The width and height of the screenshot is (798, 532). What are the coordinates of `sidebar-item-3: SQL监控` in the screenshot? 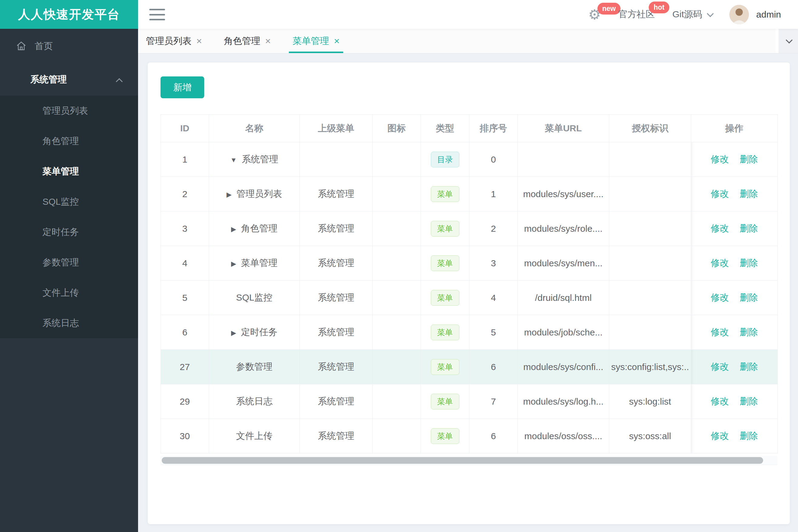 It's located at (69, 202).